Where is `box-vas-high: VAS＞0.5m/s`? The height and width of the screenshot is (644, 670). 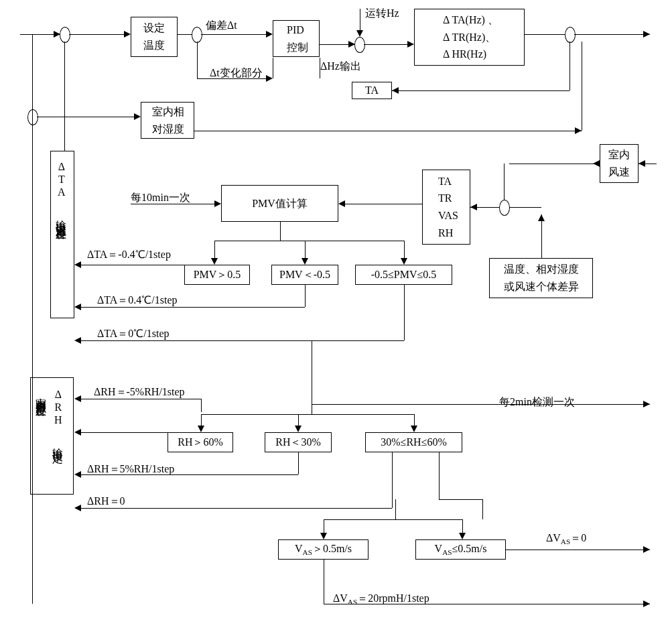
box-vas-high: VAS＞0.5m/s is located at coordinates (323, 550).